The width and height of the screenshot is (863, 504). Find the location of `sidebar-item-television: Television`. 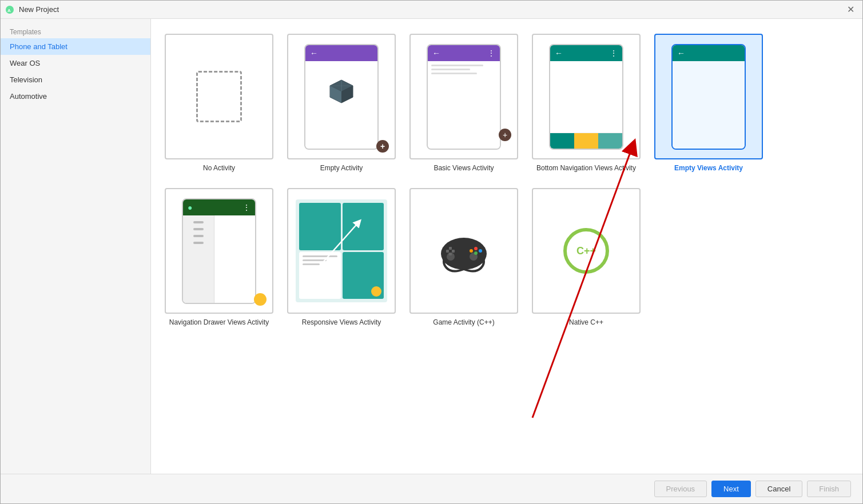

sidebar-item-television: Television is located at coordinates (75, 80).